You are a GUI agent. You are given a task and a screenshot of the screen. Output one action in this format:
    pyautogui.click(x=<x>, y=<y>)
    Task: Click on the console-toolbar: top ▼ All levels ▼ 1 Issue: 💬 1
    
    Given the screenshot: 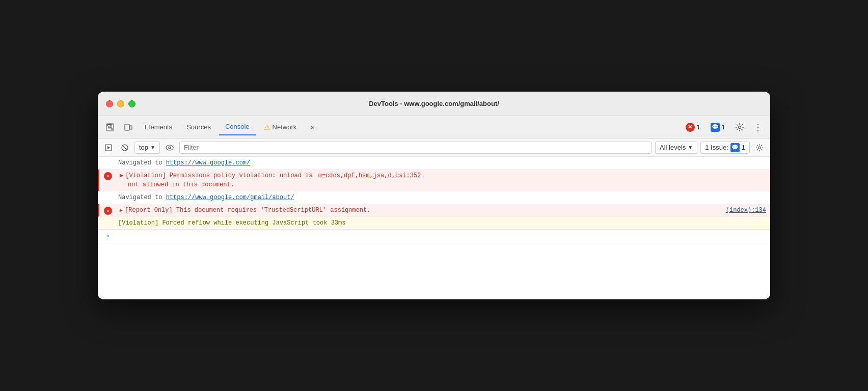 What is the action you would take?
    pyautogui.click(x=434, y=148)
    